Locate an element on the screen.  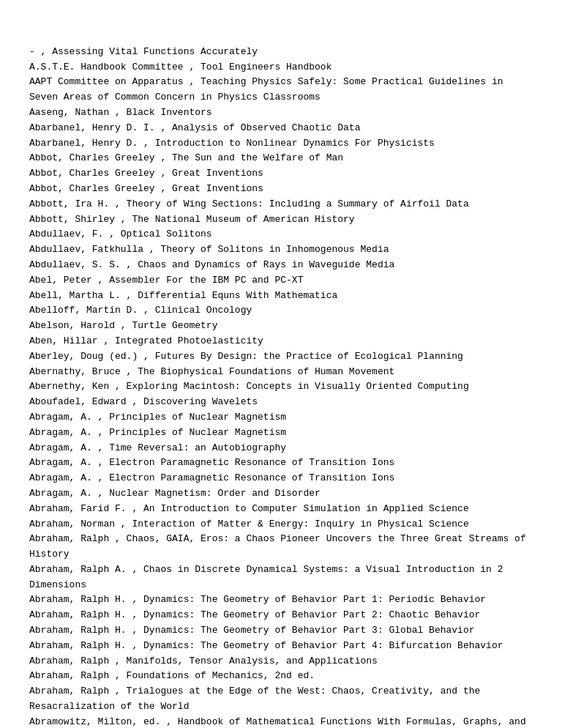
list-item: Abernathy, Bruce , The Biophysical Found… is located at coordinates (281, 372).